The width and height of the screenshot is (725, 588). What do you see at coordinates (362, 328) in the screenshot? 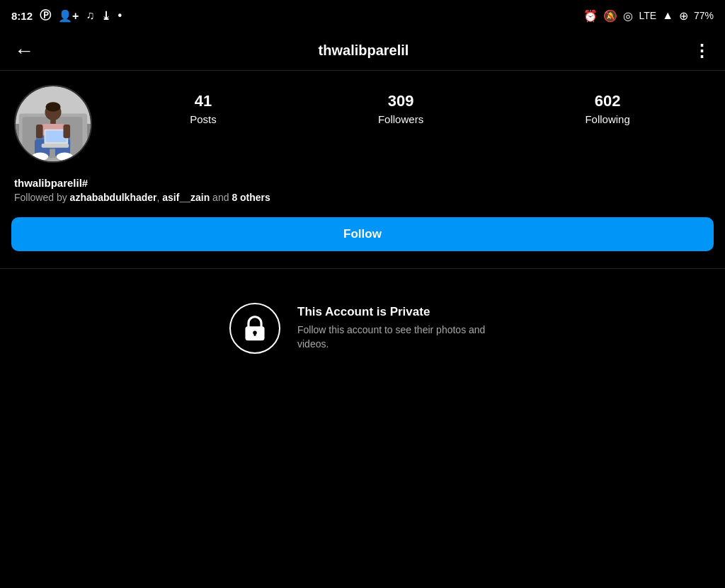
I see `private-content: This Account is Private Follow this acco…` at bounding box center [362, 328].